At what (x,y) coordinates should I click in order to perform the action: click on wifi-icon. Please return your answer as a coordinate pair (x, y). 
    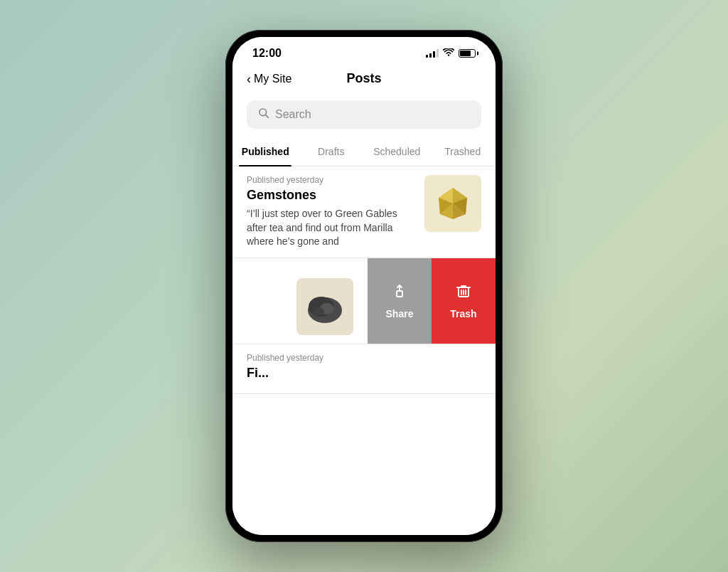
    Looking at the image, I should click on (449, 53).